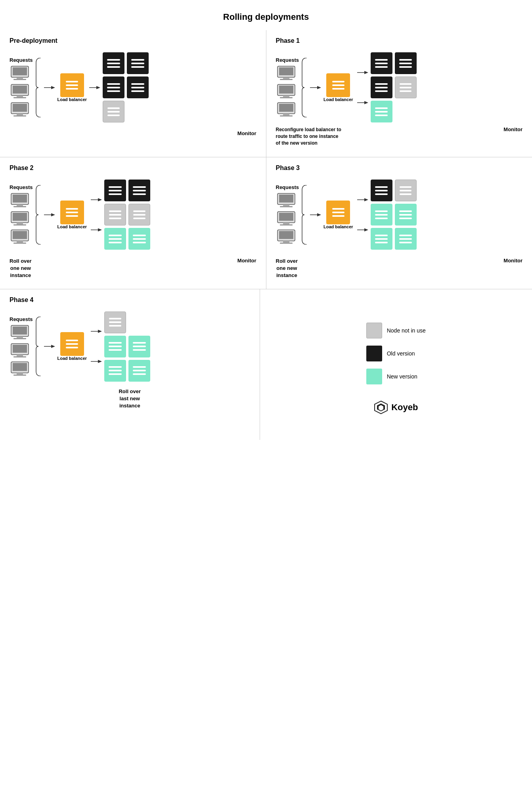 The height and width of the screenshot is (795, 532). What do you see at coordinates (21, 87) in the screenshot?
I see `pre-computers-section: Requests` at bounding box center [21, 87].